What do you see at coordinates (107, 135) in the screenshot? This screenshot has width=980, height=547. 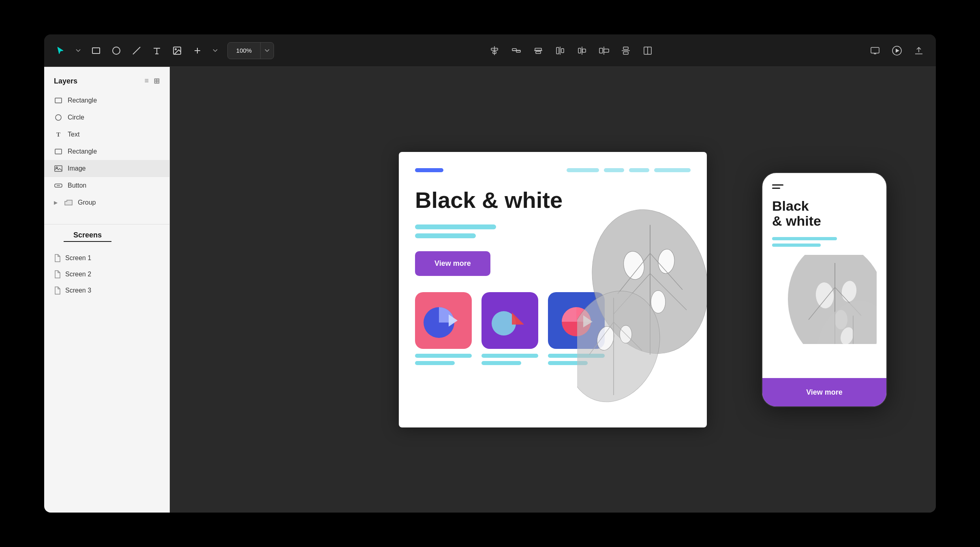 I see `layer-item-text: T Text` at bounding box center [107, 135].